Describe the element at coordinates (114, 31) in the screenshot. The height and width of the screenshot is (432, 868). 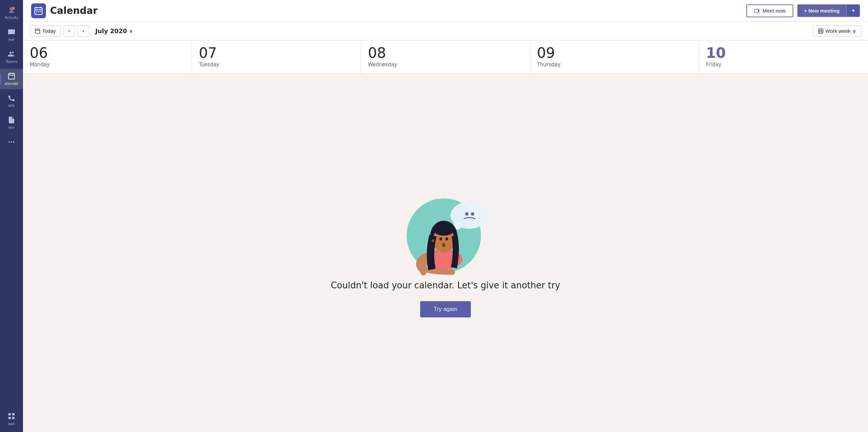
I see `month-selector: July 2020 ∨` at that location.